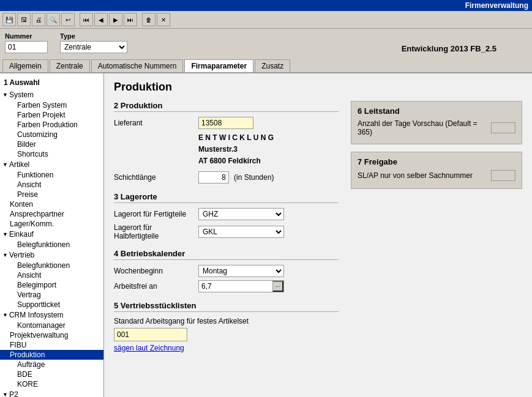 This screenshot has height=397, width=532. I want to click on sidebar-group-artikel: ▼ Artikel, so click(51, 165).